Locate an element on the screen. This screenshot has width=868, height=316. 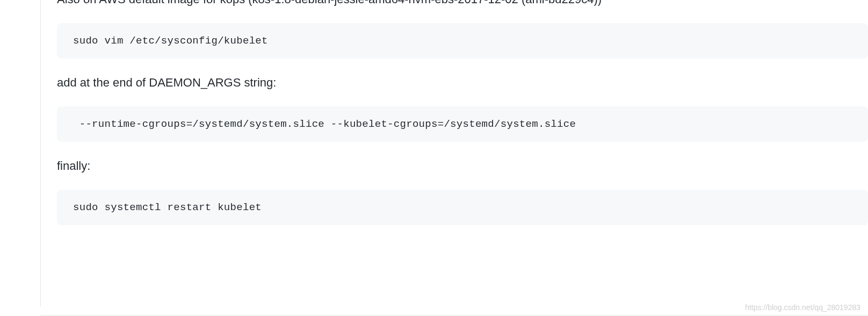
paragraph-2: finally: is located at coordinates (462, 166).